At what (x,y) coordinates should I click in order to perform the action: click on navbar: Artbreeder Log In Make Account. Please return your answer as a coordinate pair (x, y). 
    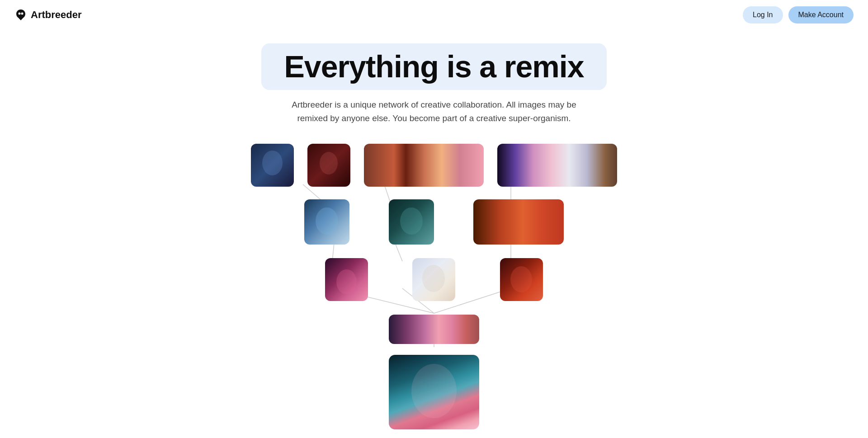
    Looking at the image, I should click on (434, 15).